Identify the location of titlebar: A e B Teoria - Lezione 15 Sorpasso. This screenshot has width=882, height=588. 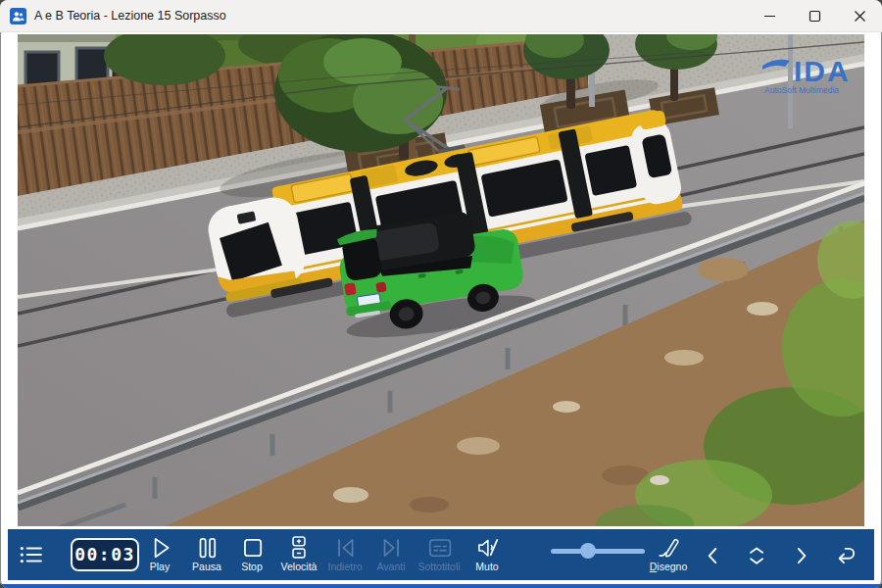
(441, 16).